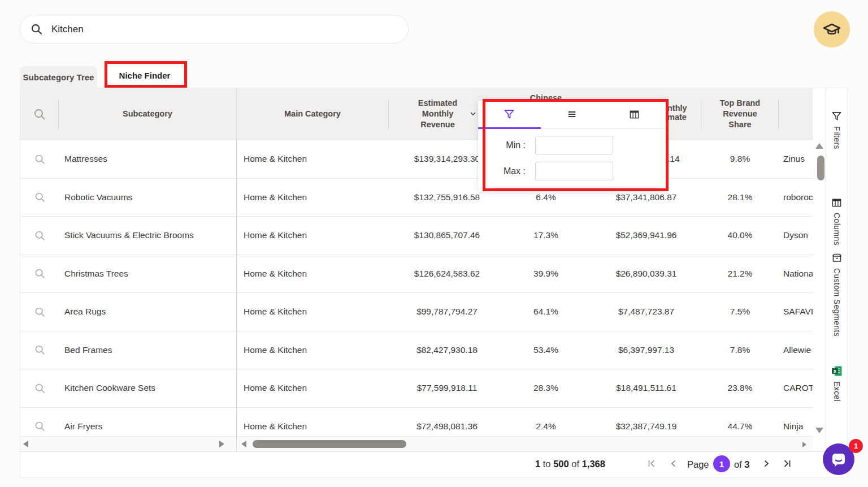 The image size is (868, 487). What do you see at coordinates (819, 430) in the screenshot?
I see `scroll-down-arrow` at bounding box center [819, 430].